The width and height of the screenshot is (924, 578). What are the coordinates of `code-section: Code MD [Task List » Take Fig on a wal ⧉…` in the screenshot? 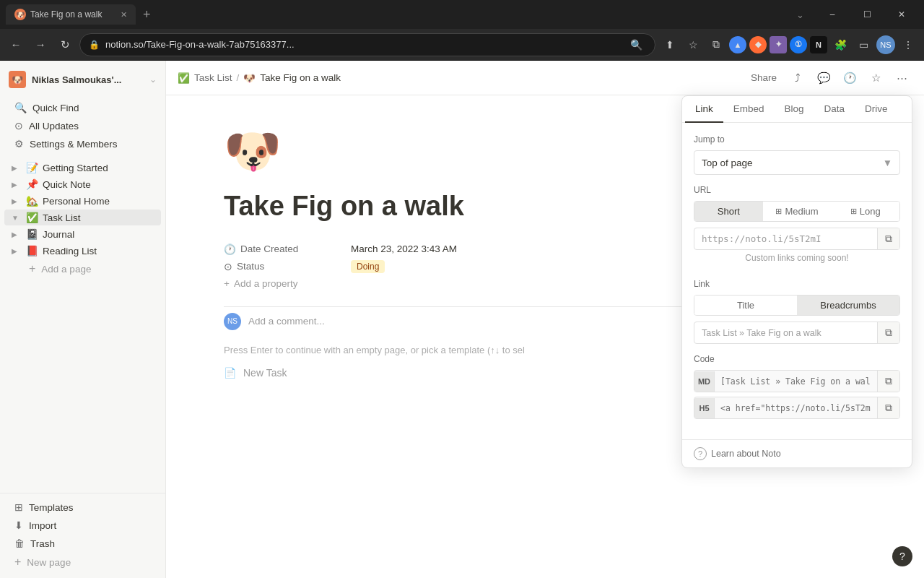 It's located at (797, 387).